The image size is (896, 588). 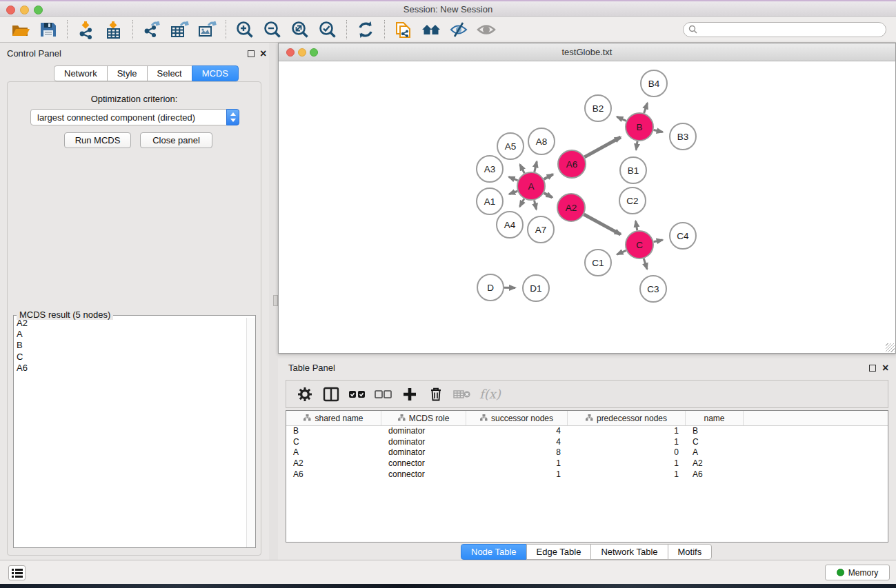 I want to click on table-row: A2connector11A2, so click(x=587, y=464).